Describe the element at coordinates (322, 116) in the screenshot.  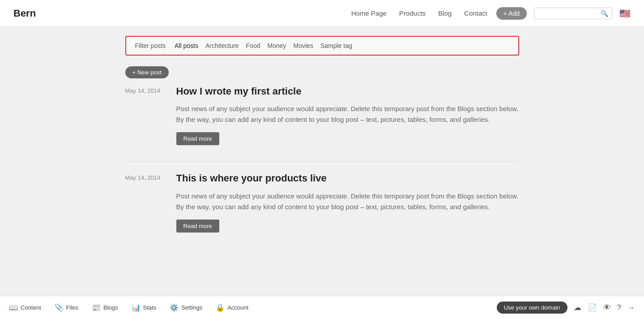
I see `blog-post-1: May 14, 2014 How I wrote my first articl…` at that location.